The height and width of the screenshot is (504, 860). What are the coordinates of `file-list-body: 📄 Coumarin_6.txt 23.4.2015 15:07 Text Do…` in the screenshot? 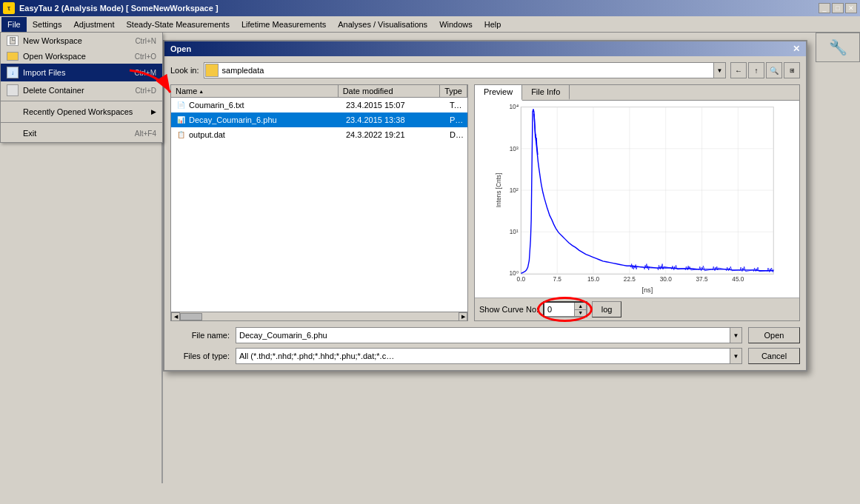 It's located at (319, 204).